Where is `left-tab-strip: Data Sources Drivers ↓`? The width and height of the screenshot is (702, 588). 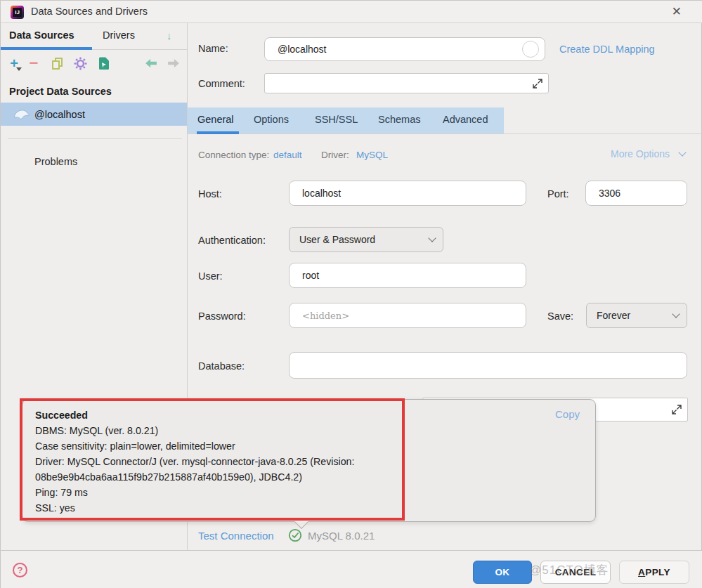
left-tab-strip: Data Sources Drivers ↓ is located at coordinates (94, 37).